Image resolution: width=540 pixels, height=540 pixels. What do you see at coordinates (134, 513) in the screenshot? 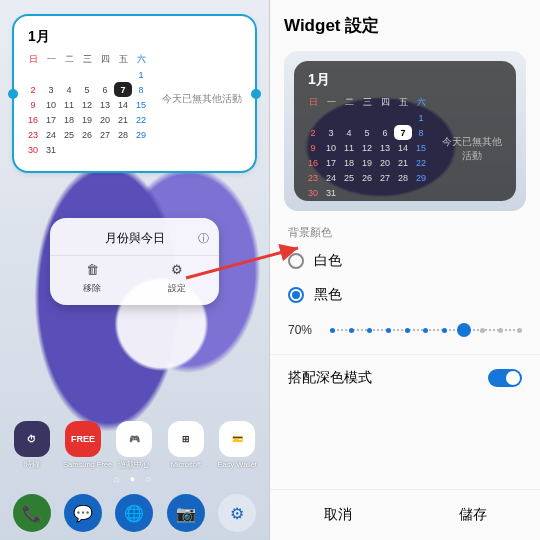
I see `dock-icon: 🌐` at bounding box center [134, 513].